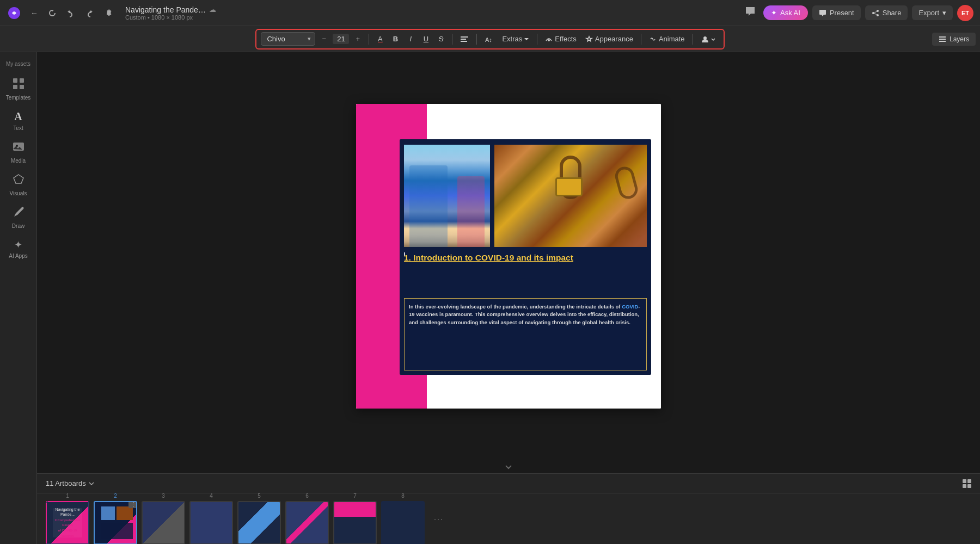 The image size is (980, 544). Describe the element at coordinates (19, 152) in the screenshot. I see `sidebar-item-media: Media` at that location.